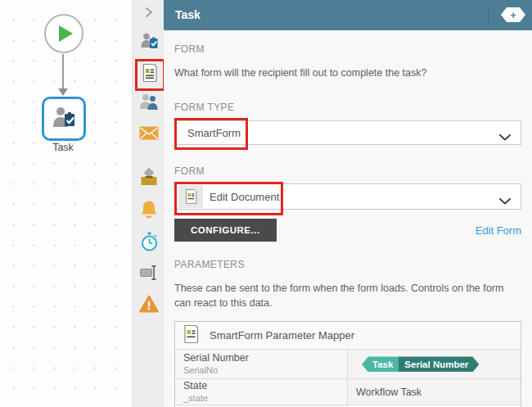 The image size is (532, 407). Describe the element at coordinates (434, 391) in the screenshot. I see `parameter-value-cell: Workflow Task` at that location.